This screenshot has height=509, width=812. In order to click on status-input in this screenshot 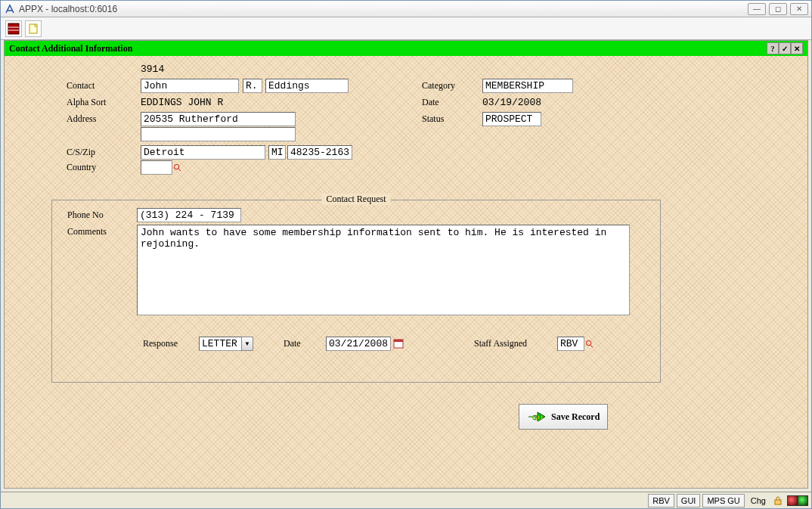, I will do `click(512, 119)`.